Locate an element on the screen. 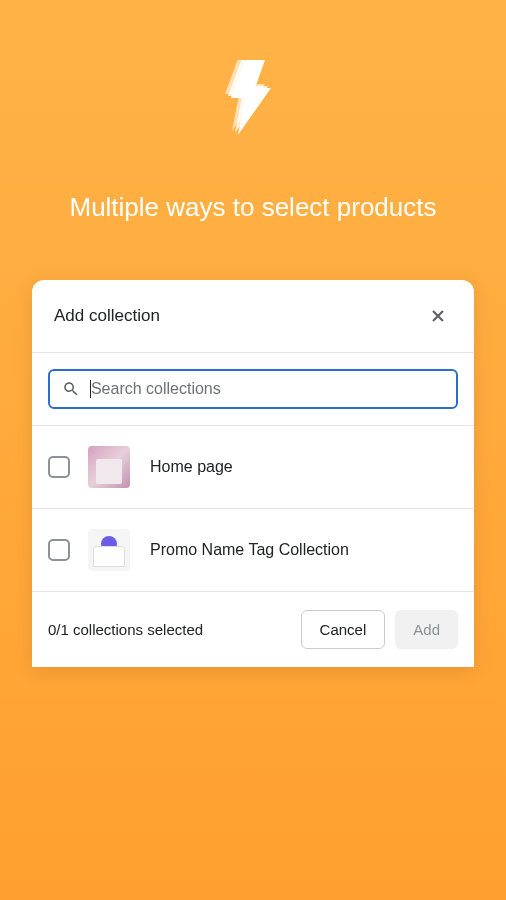 Image resolution: width=506 pixels, height=900 pixels. search-section is located at coordinates (253, 390).